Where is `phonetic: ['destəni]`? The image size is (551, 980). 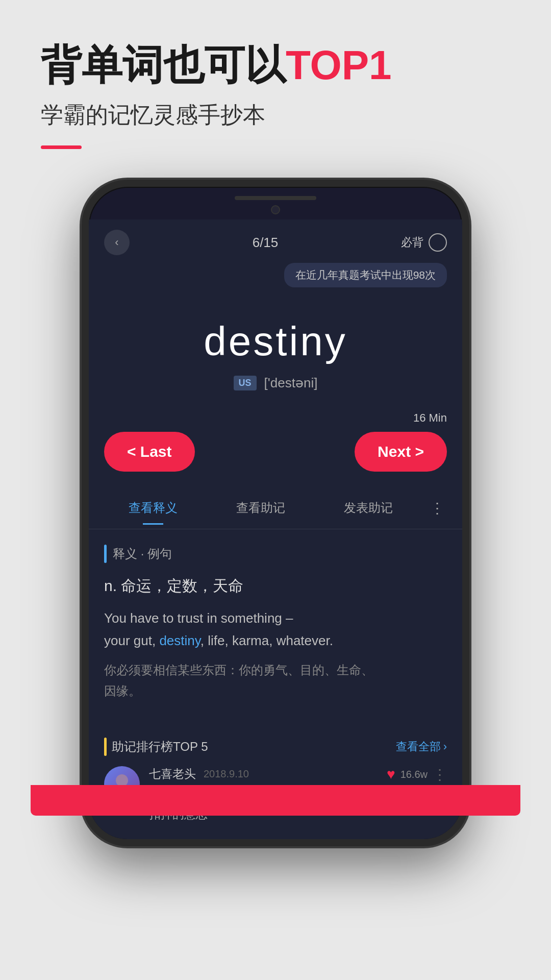
phonetic: ['destəni] is located at coordinates (291, 383).